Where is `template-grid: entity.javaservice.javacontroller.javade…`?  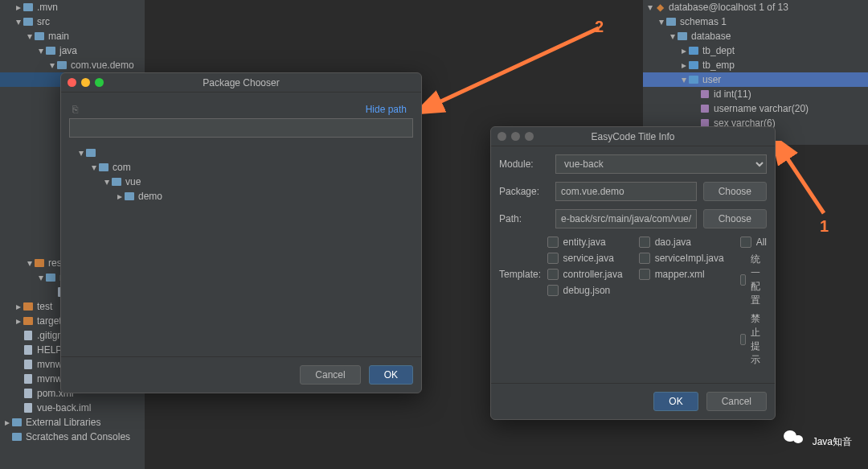
template-grid: entity.javaservice.javacontroller.javade… is located at coordinates (657, 302).